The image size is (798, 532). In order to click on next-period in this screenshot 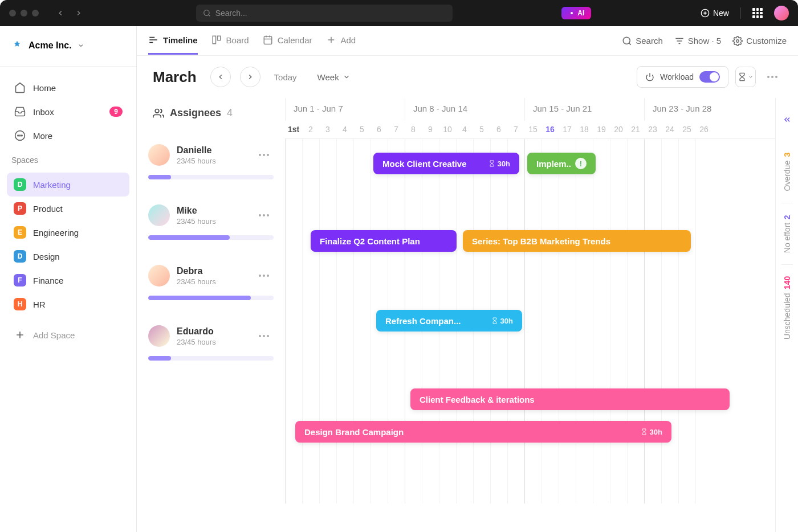, I will do `click(250, 77)`.